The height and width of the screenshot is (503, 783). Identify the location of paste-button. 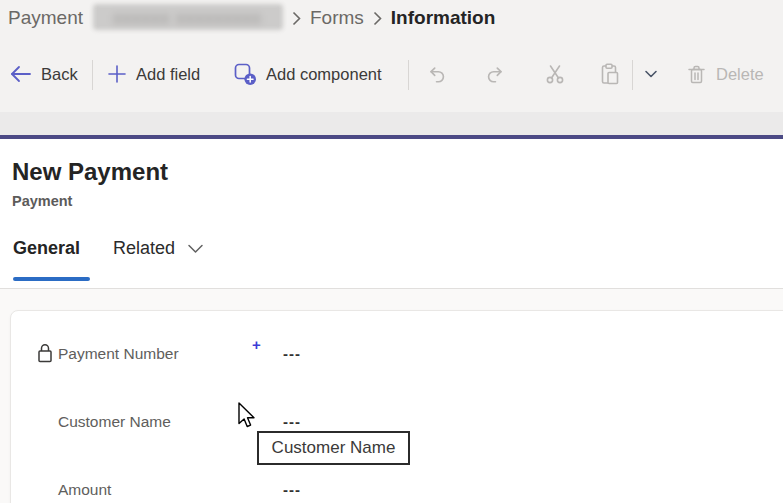
(610, 74).